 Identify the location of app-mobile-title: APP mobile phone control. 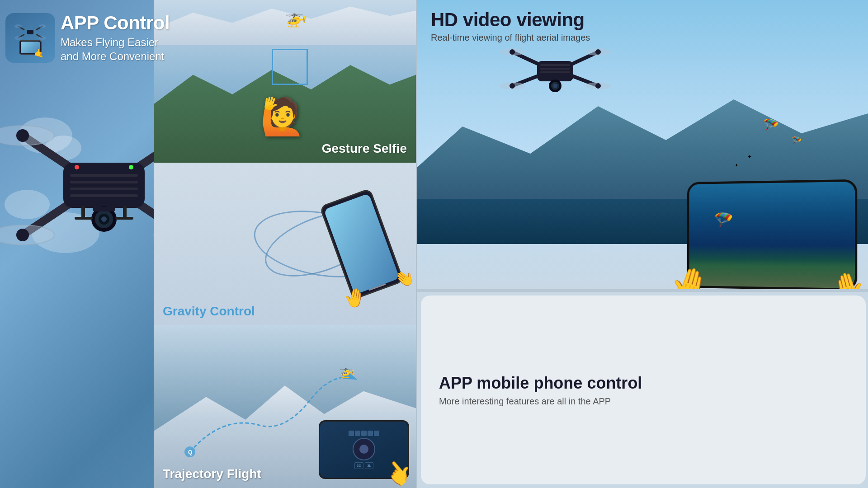
(643, 383).